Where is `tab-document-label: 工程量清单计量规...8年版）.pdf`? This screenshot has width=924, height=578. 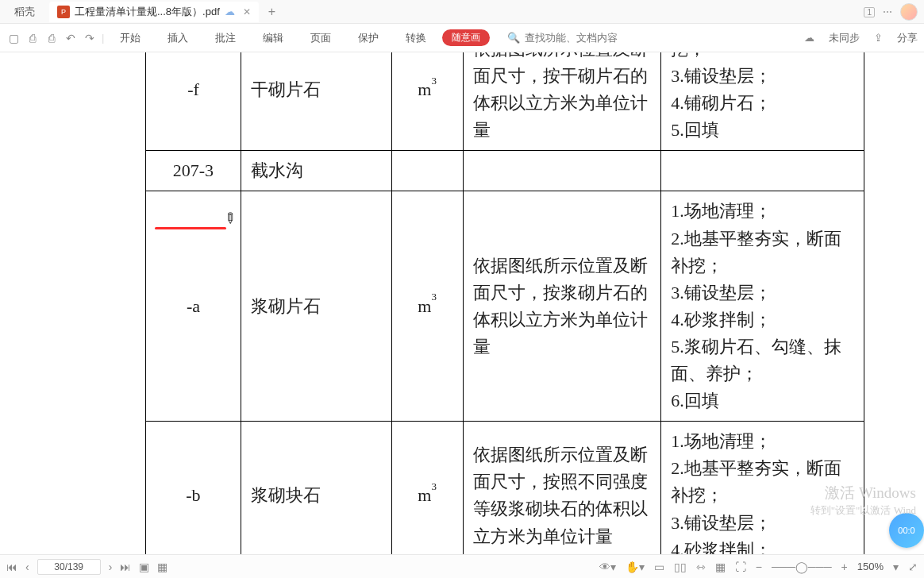
tab-document-label: 工程量清单计量规...8年版）.pdf is located at coordinates (148, 12).